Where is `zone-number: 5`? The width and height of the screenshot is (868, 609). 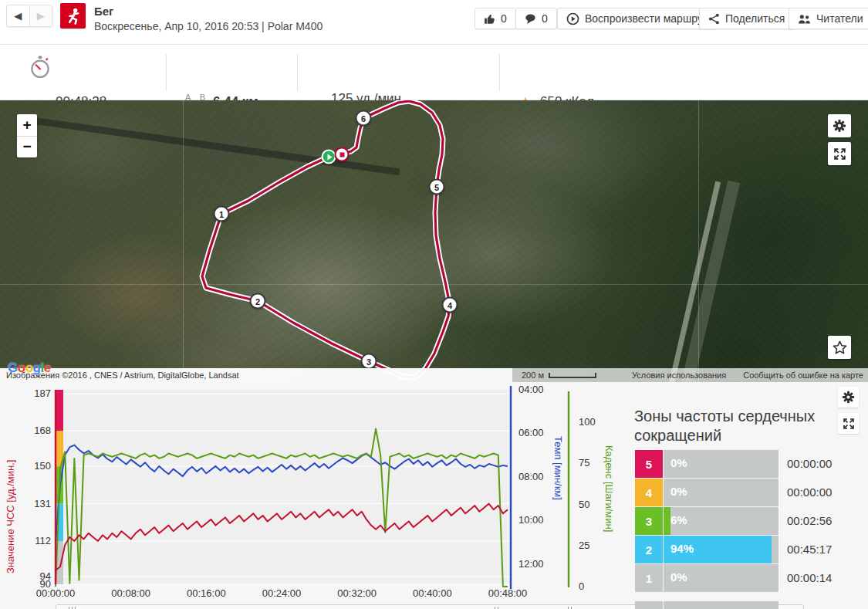 zone-number: 5 is located at coordinates (649, 464).